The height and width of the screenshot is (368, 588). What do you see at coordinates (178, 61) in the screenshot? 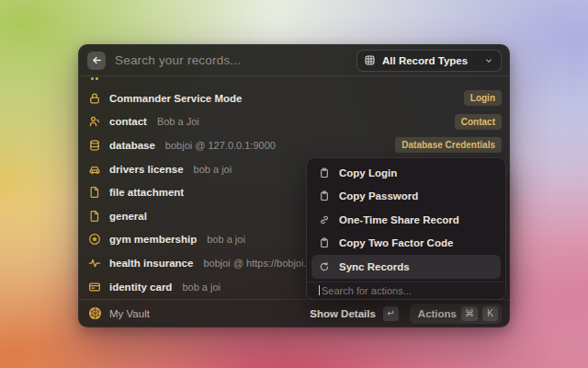
I see `records-search-input: Search your records...` at bounding box center [178, 61].